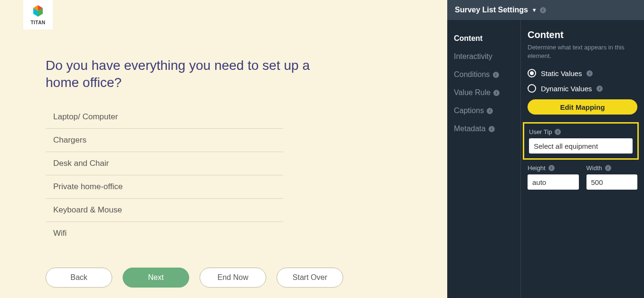 The width and height of the screenshot is (644, 298). I want to click on end-now-button: End Now, so click(233, 278).